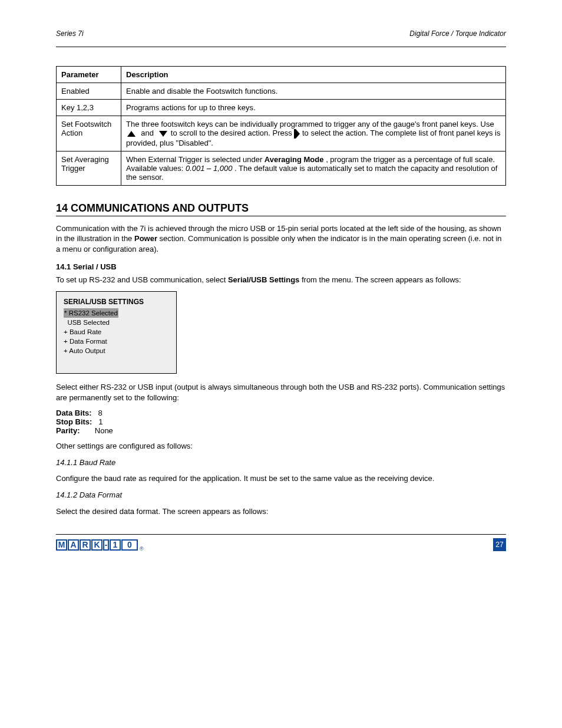  Describe the element at coordinates (85, 545) in the screenshot. I see `logo-letter: R` at that location.